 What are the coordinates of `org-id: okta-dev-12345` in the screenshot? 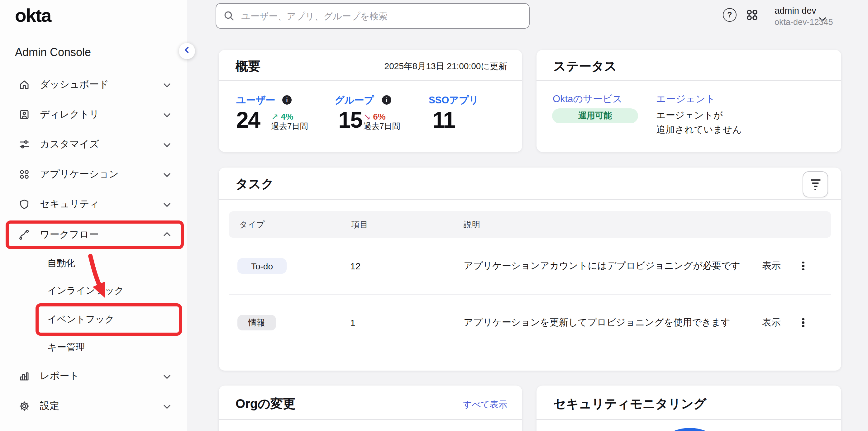 It's located at (804, 22).